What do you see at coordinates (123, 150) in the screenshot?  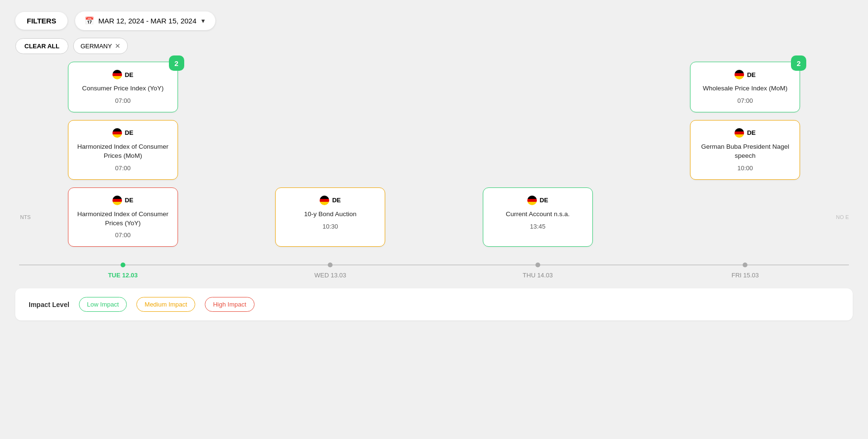 I see `card-cell-1-0: DE Harmonized Index of Consumer Prices (…` at bounding box center [123, 150].